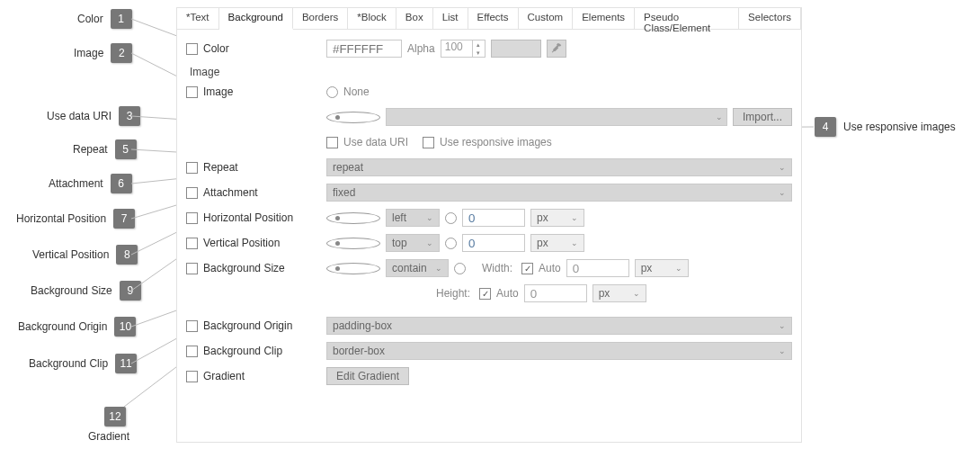 Image resolution: width=980 pixels, height=467 pixels. I want to click on attachment-checkbox, so click(192, 193).